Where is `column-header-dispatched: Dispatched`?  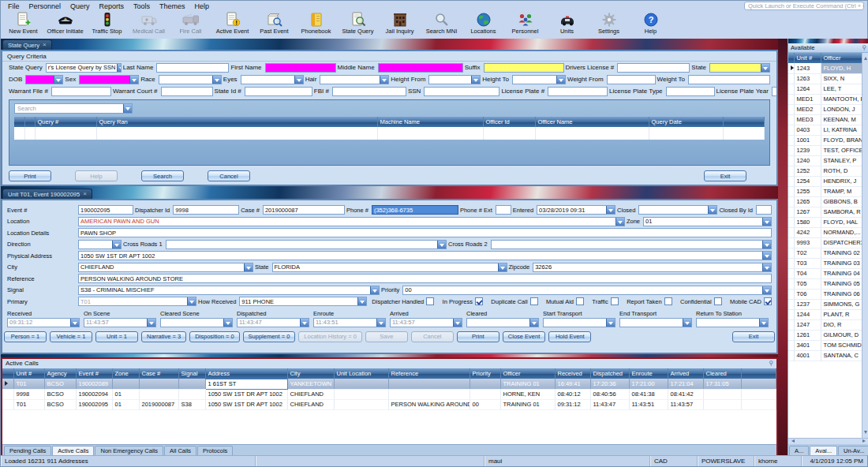
column-header-dispatched: Dispatched is located at coordinates (609, 374).